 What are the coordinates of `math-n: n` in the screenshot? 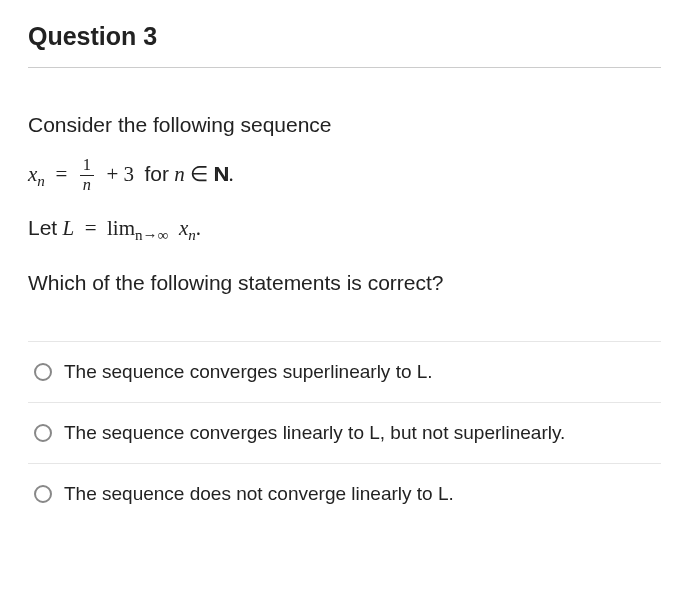 It's located at (180, 174).